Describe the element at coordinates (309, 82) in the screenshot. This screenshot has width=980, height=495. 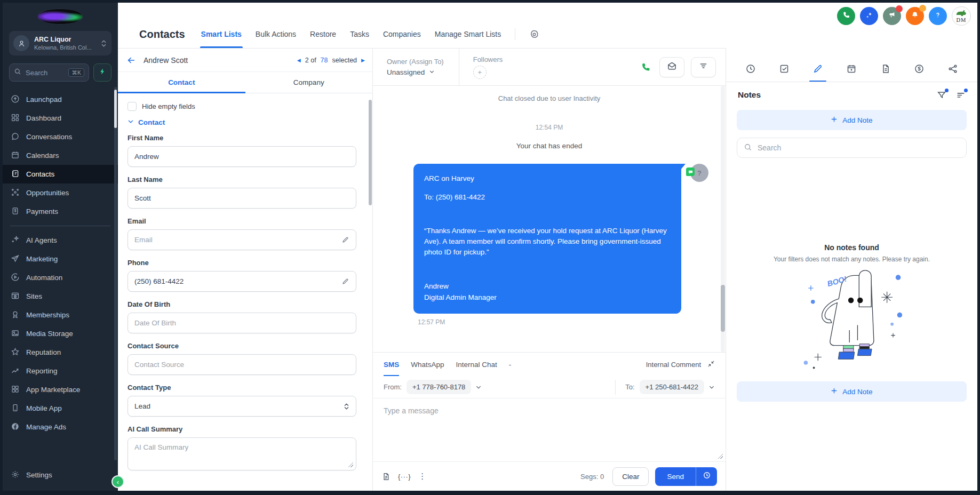
I see `tab-company: Company` at that location.